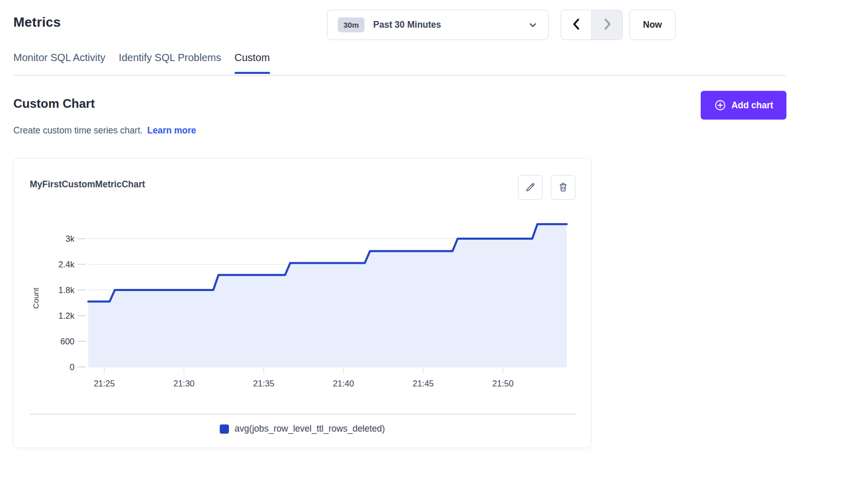  What do you see at coordinates (533, 25) in the screenshot?
I see `chevron-down-icon` at bounding box center [533, 25].